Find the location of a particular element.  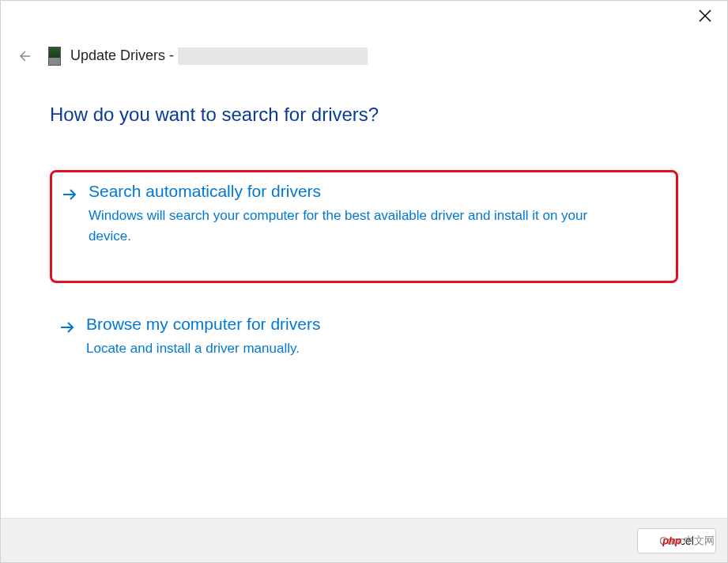

footer-bar: Cancel is located at coordinates (364, 540).